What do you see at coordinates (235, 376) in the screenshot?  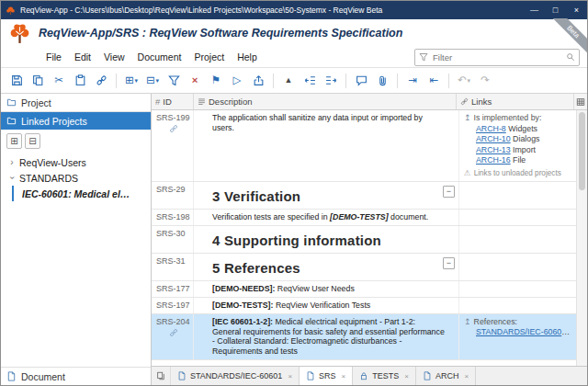 I see `tab-standards-iec-60601: STANDARDS/IEC-60601×` at bounding box center [235, 376].